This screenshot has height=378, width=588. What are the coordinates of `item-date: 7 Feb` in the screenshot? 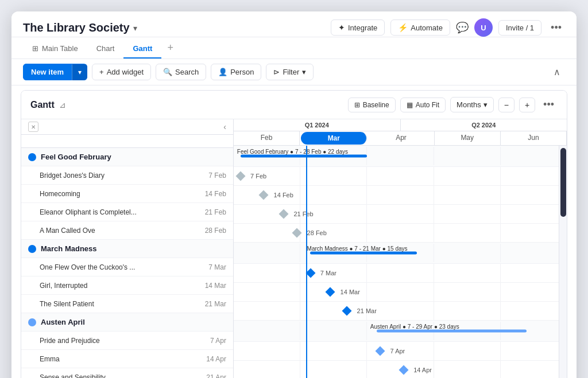 It's located at (210, 176).